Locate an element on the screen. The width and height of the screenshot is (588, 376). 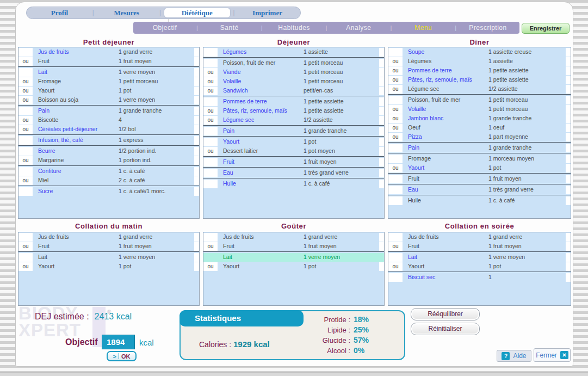
tab-dietetique: Diététique is located at coordinates (197, 13).